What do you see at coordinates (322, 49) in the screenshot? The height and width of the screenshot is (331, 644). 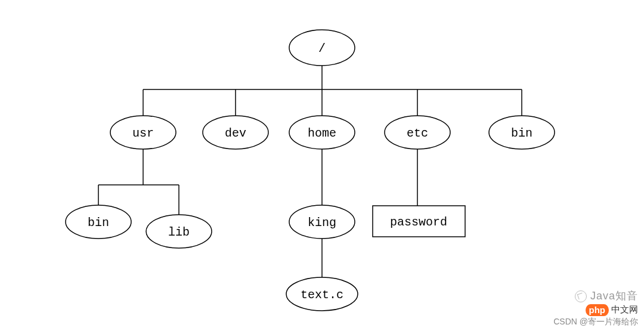 I see `node-root-label: /` at bounding box center [322, 49].